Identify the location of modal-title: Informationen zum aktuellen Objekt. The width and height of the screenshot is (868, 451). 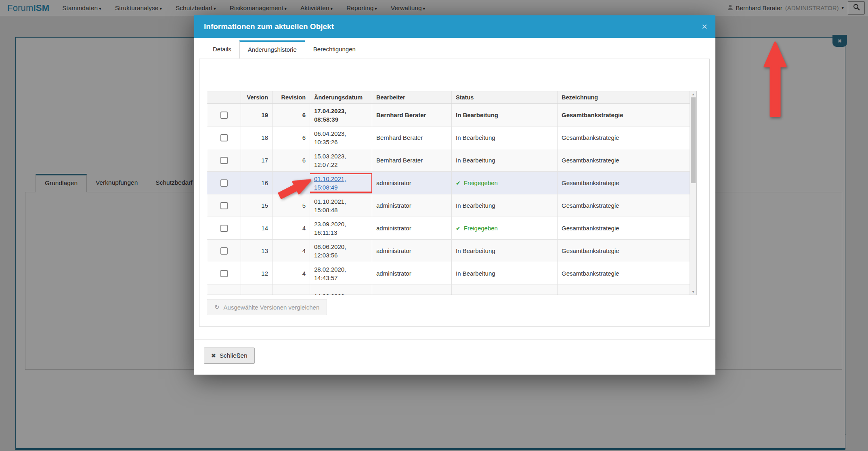
(269, 27).